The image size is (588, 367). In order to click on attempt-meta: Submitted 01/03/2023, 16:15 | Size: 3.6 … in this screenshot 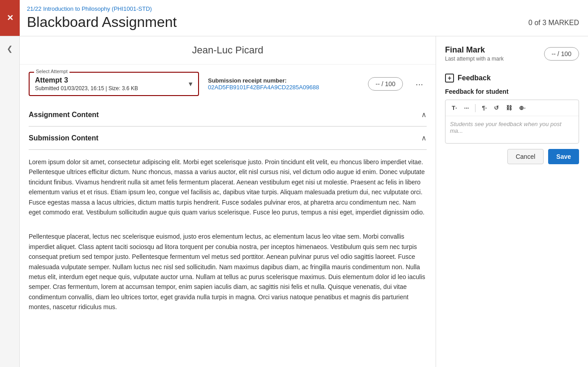, I will do `click(114, 88)`.